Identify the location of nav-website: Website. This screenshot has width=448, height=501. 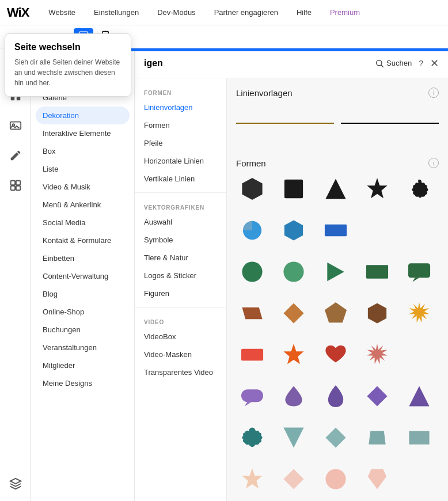
(62, 13).